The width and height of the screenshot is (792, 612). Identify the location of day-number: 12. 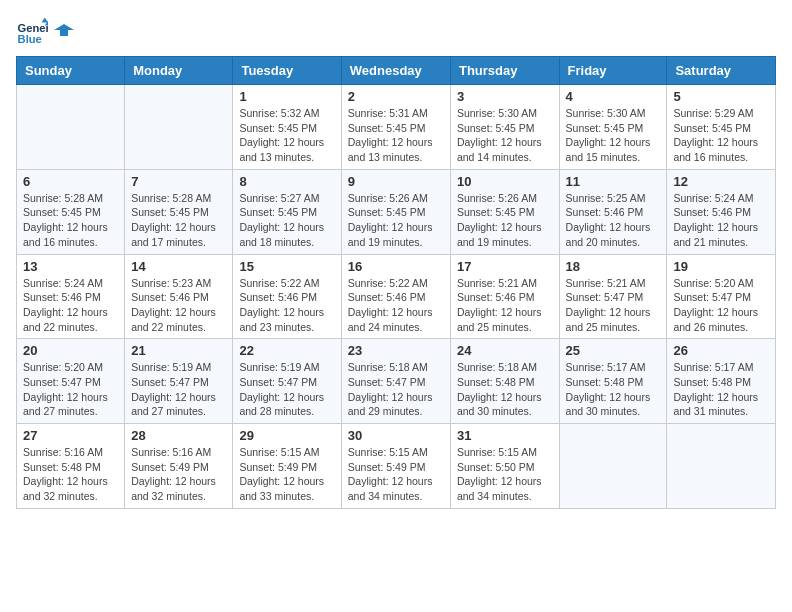
(721, 182).